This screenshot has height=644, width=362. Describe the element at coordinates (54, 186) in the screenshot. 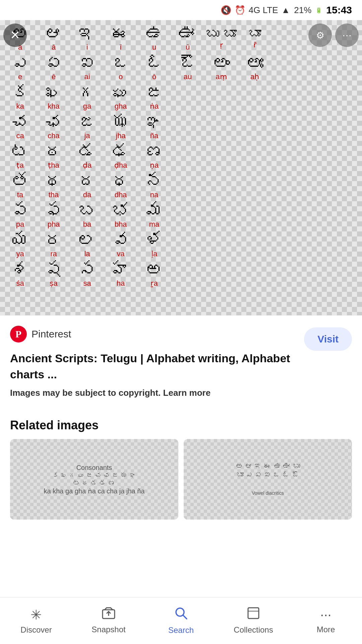

I see `telugu-cell-tha: థ tha` at that location.